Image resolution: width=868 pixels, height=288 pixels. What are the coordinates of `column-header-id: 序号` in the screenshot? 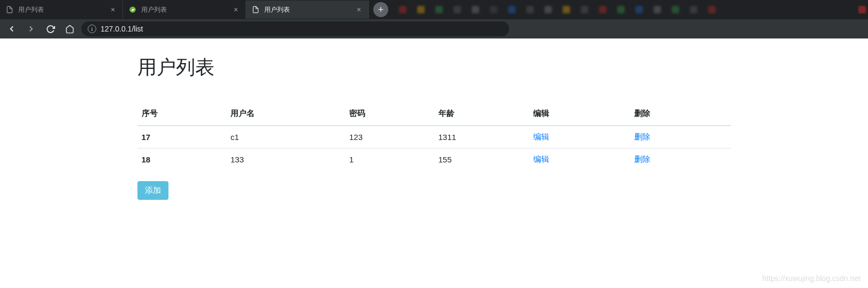 It's located at (182, 114).